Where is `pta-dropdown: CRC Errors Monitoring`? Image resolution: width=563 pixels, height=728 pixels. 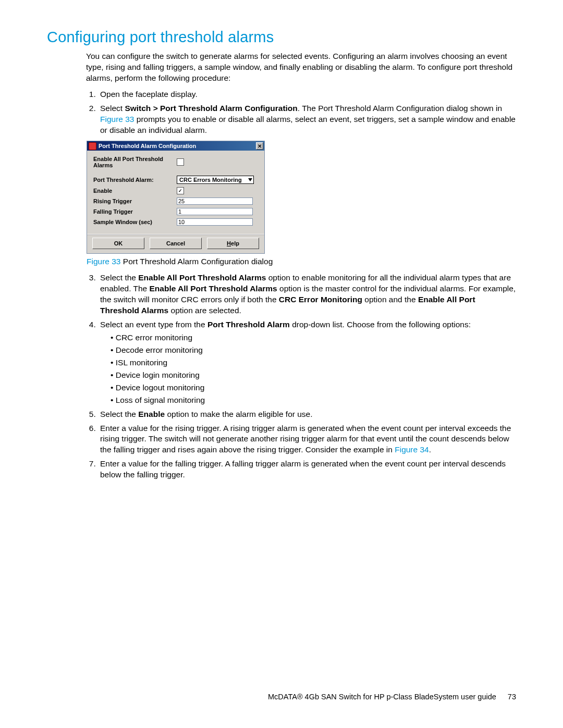
pta-dropdown: CRC Errors Monitoring is located at coordinates (215, 180).